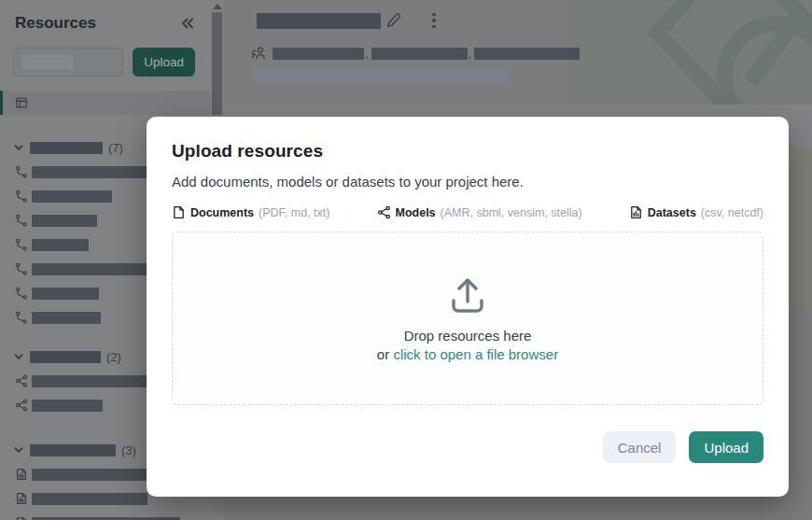  What do you see at coordinates (250, 213) in the screenshot?
I see `resource-category-documents: Documents(PDF, md, txt)` at bounding box center [250, 213].